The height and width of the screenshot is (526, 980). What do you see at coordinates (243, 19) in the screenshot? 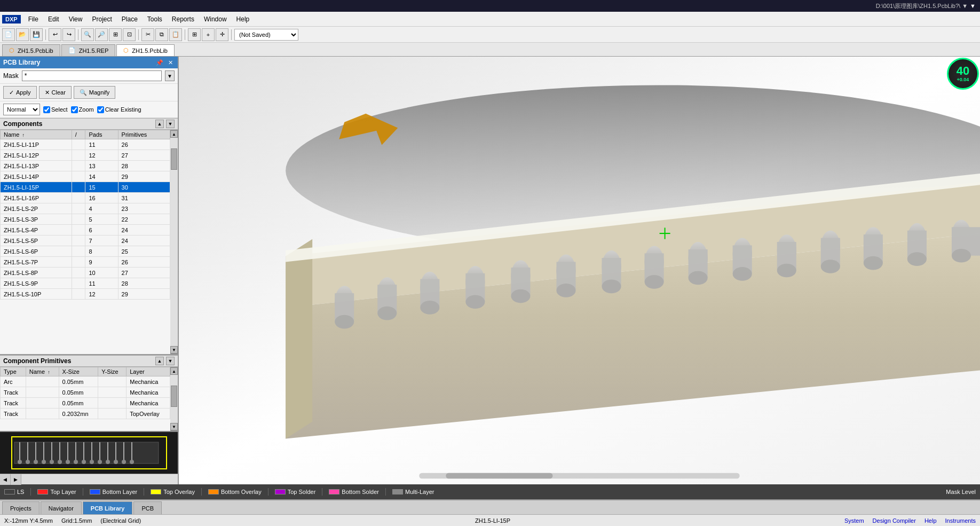
I see `menu-help: Help` at bounding box center [243, 19].